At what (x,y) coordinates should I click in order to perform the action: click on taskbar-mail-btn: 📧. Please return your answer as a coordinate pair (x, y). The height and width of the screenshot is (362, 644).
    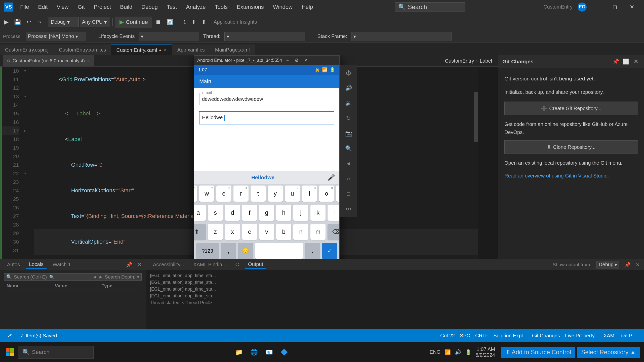
    Looking at the image, I should click on (269, 352).